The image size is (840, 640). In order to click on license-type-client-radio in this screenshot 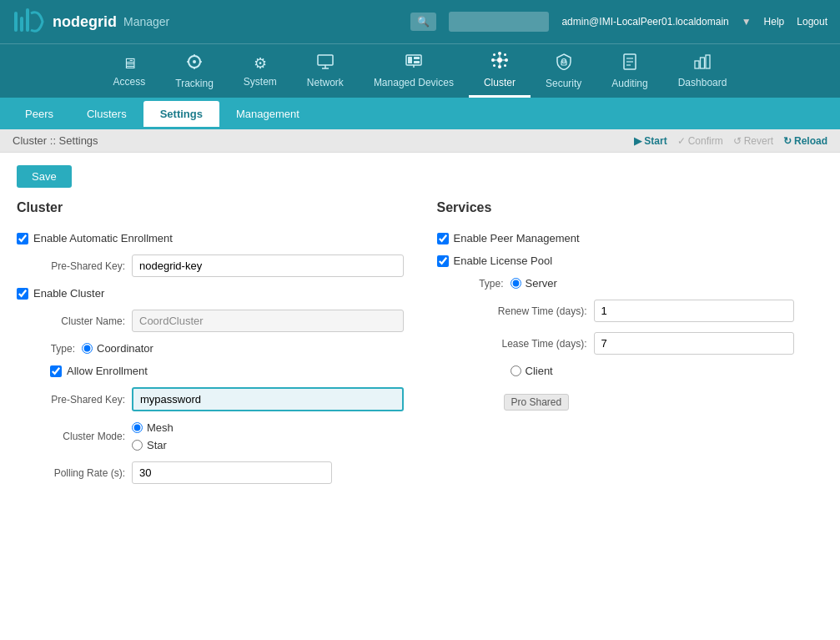, I will do `click(516, 370)`.